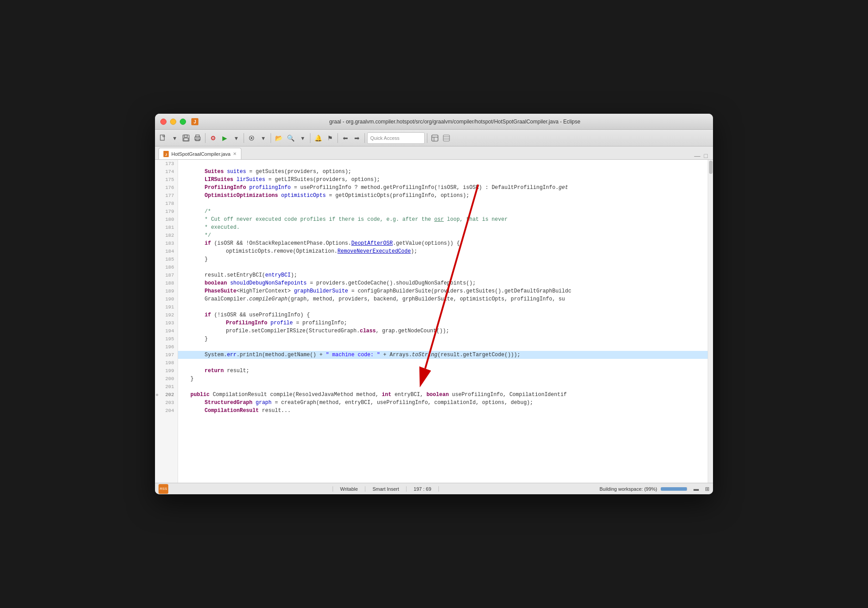 The height and width of the screenshot is (608, 868). Describe the element at coordinates (443, 251) in the screenshot. I see `code-line-184: optimisticOpts.remove(Optimization.Remov…` at that location.